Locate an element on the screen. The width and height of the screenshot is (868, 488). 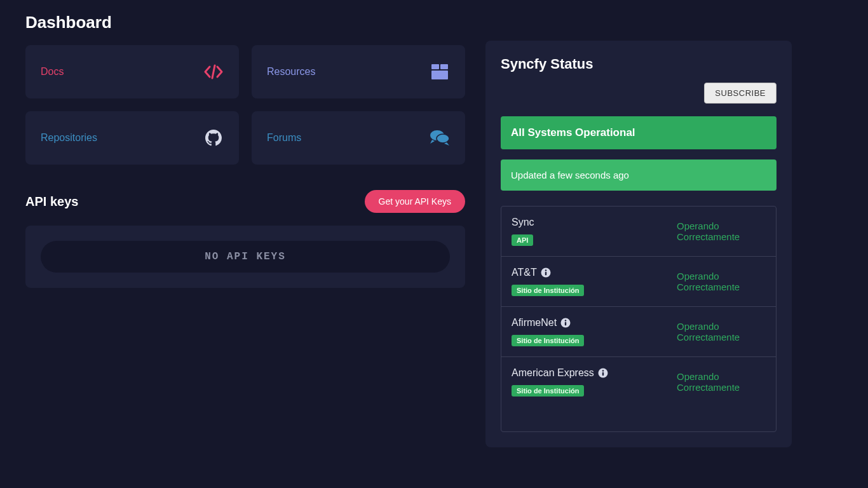
github-icon is located at coordinates (214, 138).